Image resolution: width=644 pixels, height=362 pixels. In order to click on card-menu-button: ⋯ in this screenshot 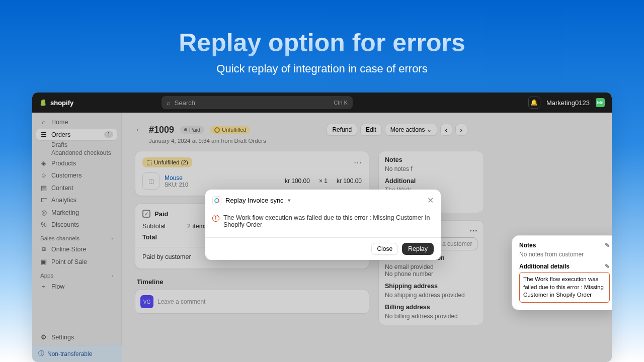, I will do `click(358, 163)`.